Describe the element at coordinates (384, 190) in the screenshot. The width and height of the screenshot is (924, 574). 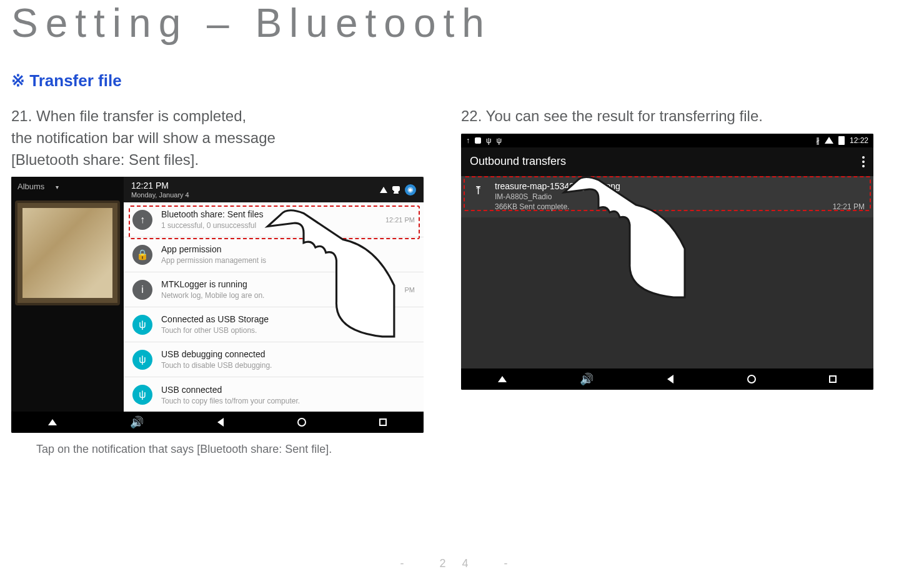
I see `signal-icon` at that location.